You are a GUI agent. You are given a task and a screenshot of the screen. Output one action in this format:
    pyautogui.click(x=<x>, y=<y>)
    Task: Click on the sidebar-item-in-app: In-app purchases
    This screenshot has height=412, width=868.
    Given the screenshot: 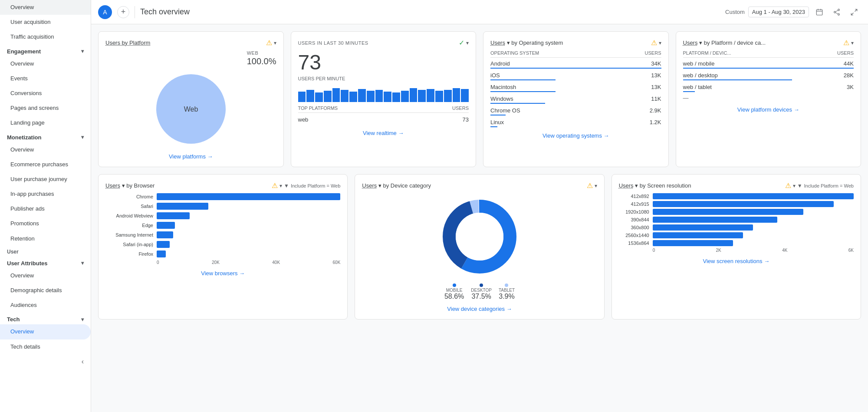 What is the action you would take?
    pyautogui.click(x=45, y=194)
    